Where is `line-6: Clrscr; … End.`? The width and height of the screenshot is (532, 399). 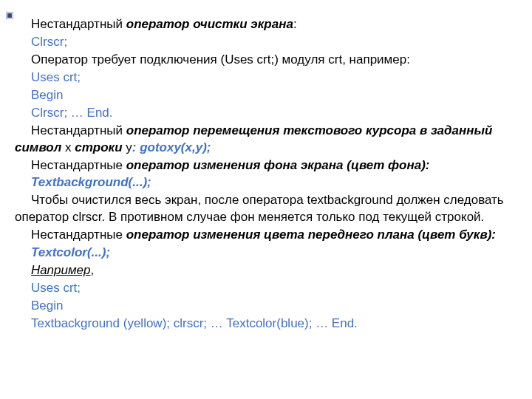
line-6: Clrscr; … End. is located at coordinates (266, 114).